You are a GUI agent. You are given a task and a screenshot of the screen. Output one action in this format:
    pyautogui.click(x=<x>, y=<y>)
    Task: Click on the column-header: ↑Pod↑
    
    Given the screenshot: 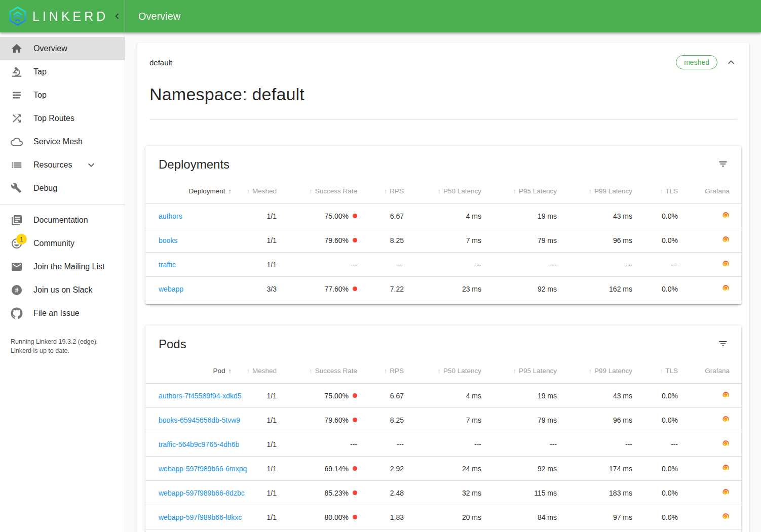 What is the action you would take?
    pyautogui.click(x=188, y=371)
    